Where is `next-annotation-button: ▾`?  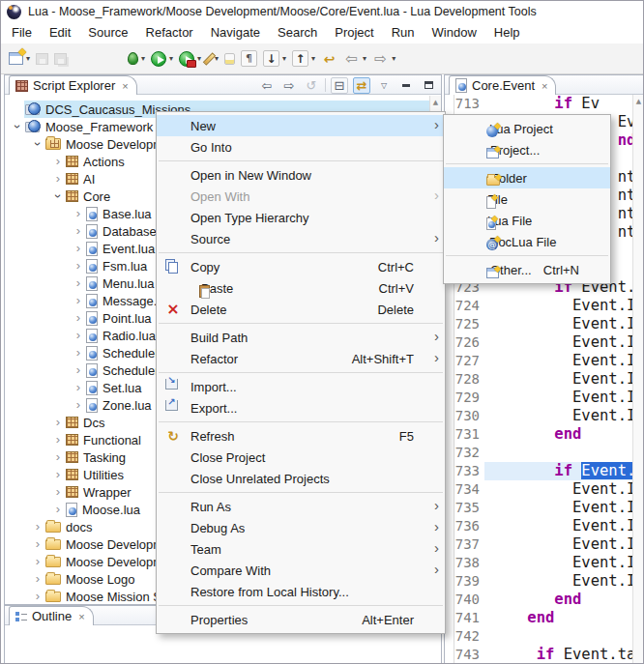
next-annotation-button: ▾ is located at coordinates (275, 59).